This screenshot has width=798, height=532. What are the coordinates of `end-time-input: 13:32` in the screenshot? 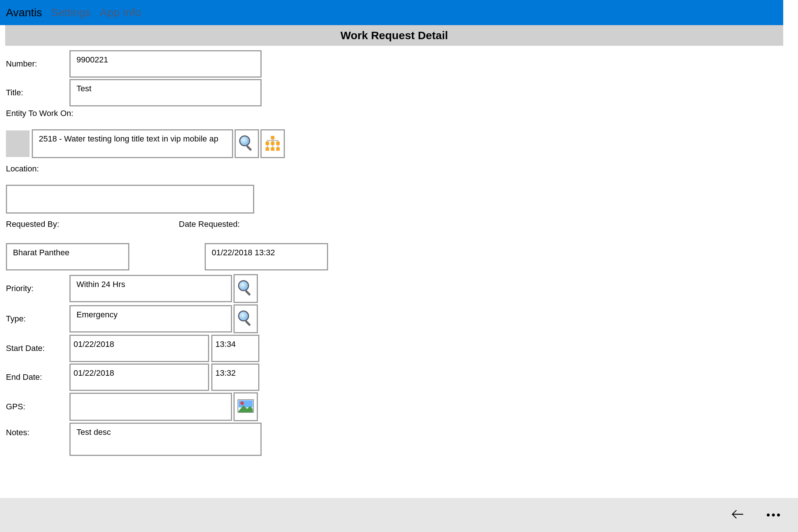 It's located at (235, 377).